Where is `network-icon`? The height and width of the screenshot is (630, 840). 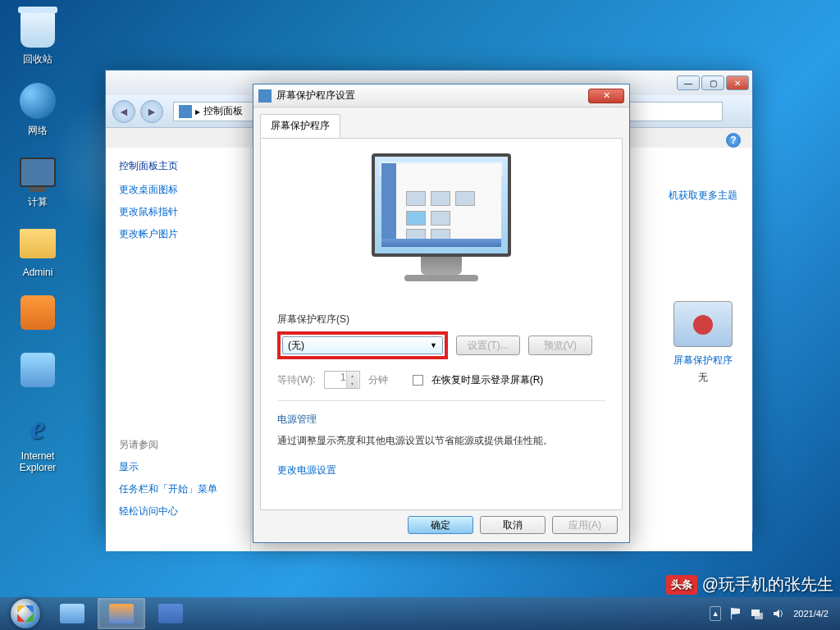 network-icon is located at coordinates (757, 614).